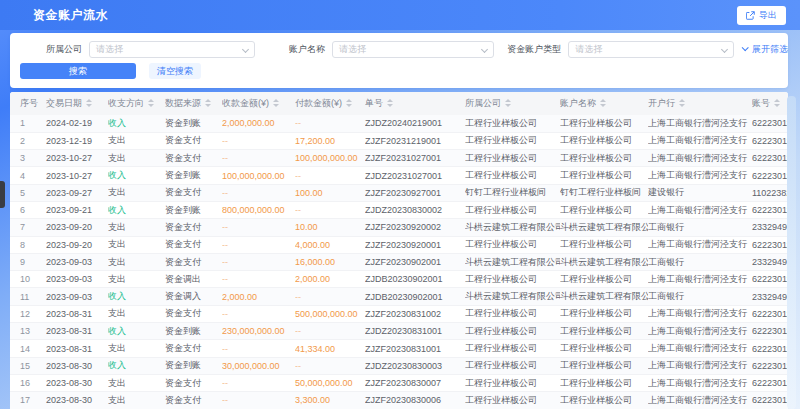 The image size is (800, 409). Describe the element at coordinates (78, 71) in the screenshot. I see `search-button: 搜索` at that location.